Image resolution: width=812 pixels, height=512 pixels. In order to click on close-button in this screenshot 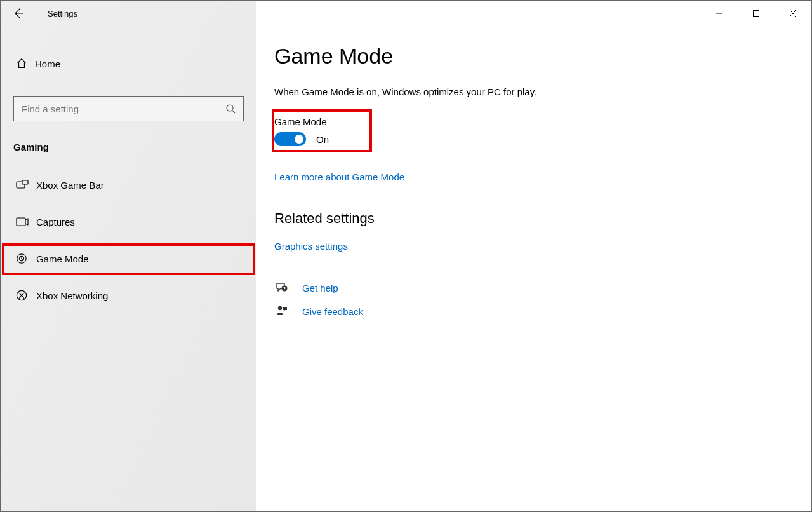, I will do `click(793, 13)`.